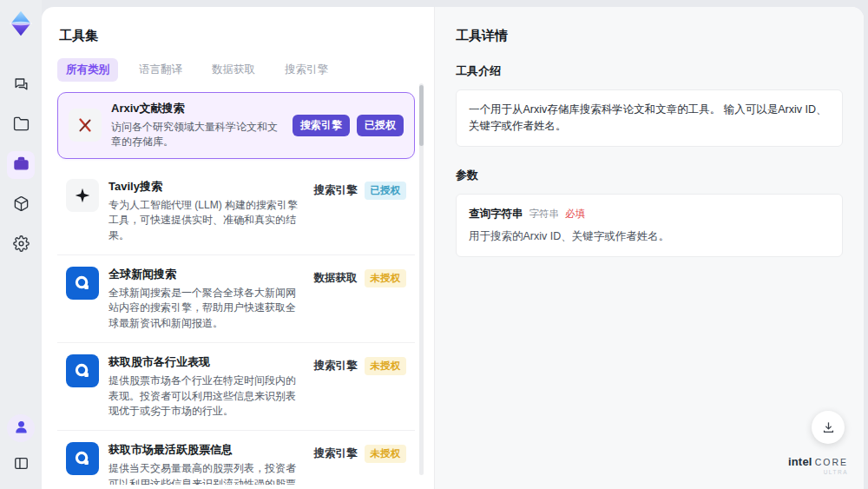 The image size is (868, 489). I want to click on category-tabs: 所有类别语言翻译数据获取搜索引擎, so click(236, 69).